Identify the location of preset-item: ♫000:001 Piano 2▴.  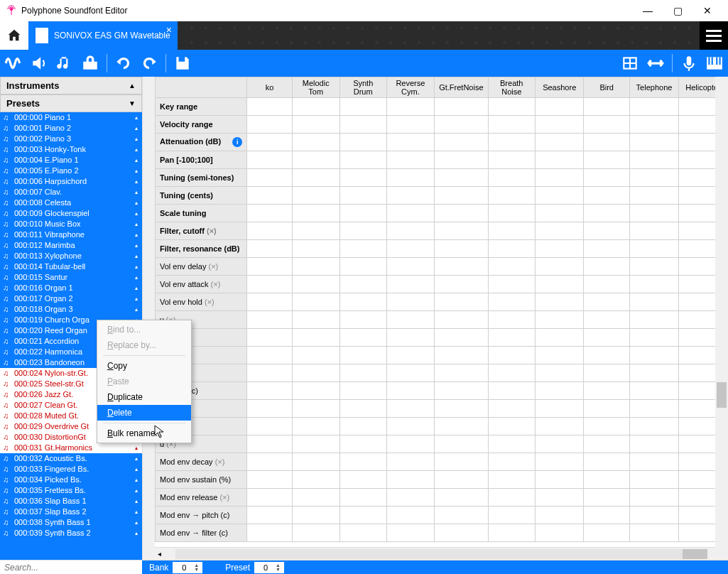
(71, 128).